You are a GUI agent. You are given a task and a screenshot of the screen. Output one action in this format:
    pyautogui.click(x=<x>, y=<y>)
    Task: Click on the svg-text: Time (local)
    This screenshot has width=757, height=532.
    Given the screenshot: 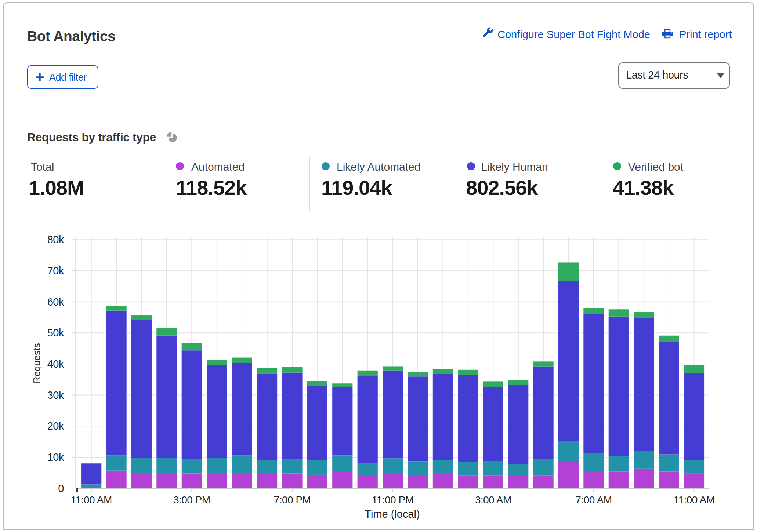 What is the action you would take?
    pyautogui.click(x=392, y=514)
    